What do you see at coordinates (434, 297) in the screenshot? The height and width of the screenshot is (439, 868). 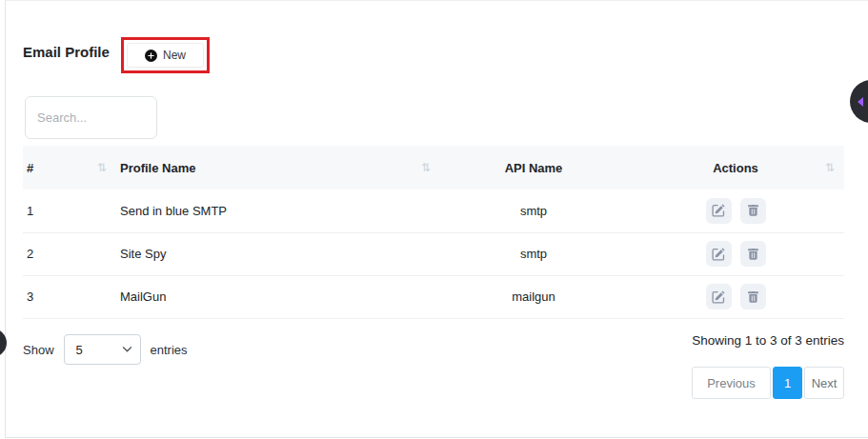 I see `table-row: 3 MailGun mailgun` at bounding box center [434, 297].